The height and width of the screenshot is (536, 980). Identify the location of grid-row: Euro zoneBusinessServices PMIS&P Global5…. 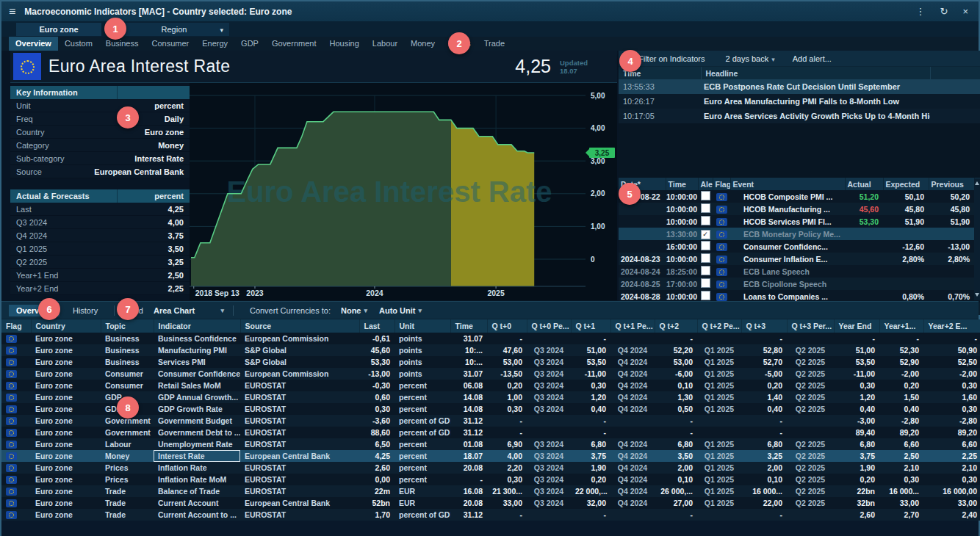
(491, 362).